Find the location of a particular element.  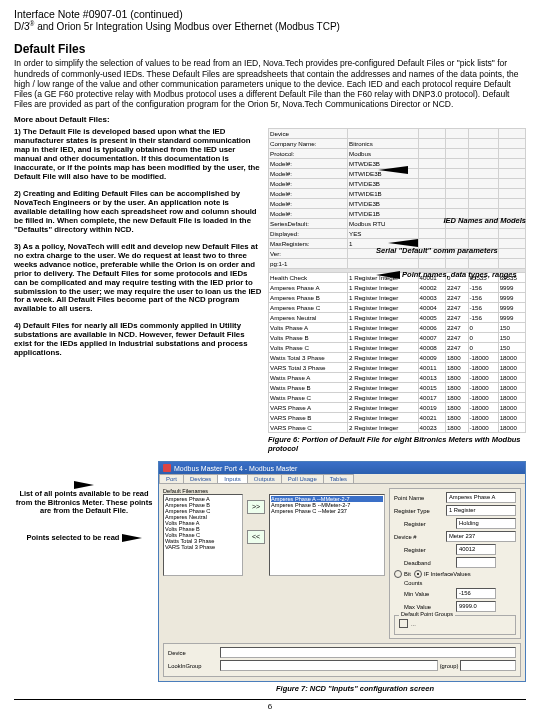

figure7-caption: Figure 7: NCD "Inputs" configuration scr… is located at coordinates (355, 688).